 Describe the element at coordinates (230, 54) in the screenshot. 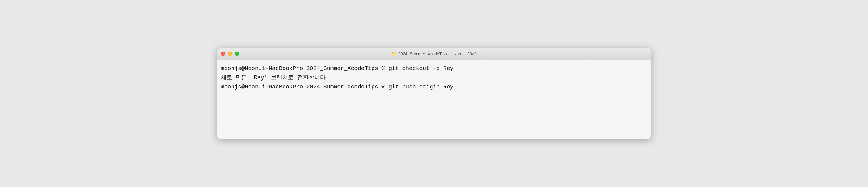

I see `minimize-button` at that location.